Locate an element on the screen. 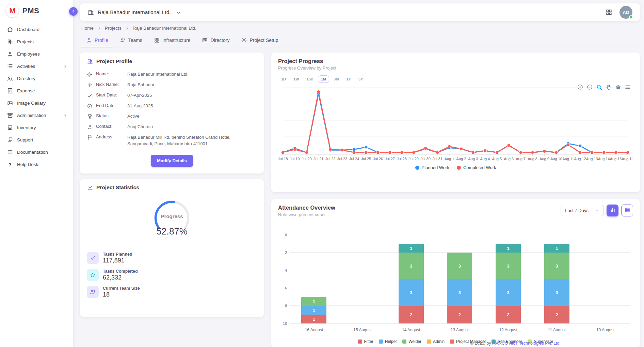 This screenshot has height=347, width=644. stat-item: Tasks Planned 117,891 is located at coordinates (172, 258).